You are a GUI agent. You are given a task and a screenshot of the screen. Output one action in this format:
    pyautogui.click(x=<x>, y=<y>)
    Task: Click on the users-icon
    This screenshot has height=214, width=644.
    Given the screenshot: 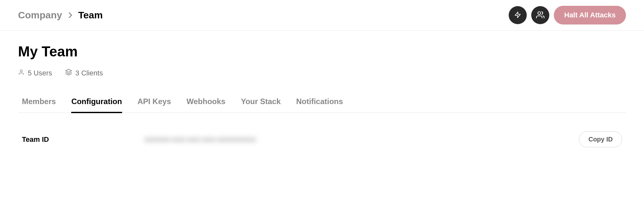 What is the action you would take?
    pyautogui.click(x=540, y=15)
    